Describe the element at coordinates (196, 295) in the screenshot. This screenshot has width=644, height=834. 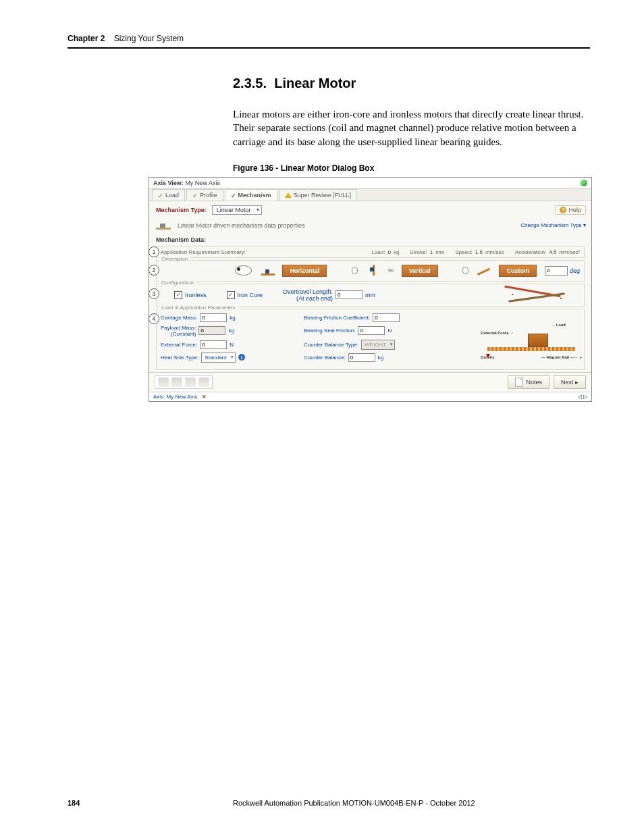
I see `ironless-label: Ironless` at that location.